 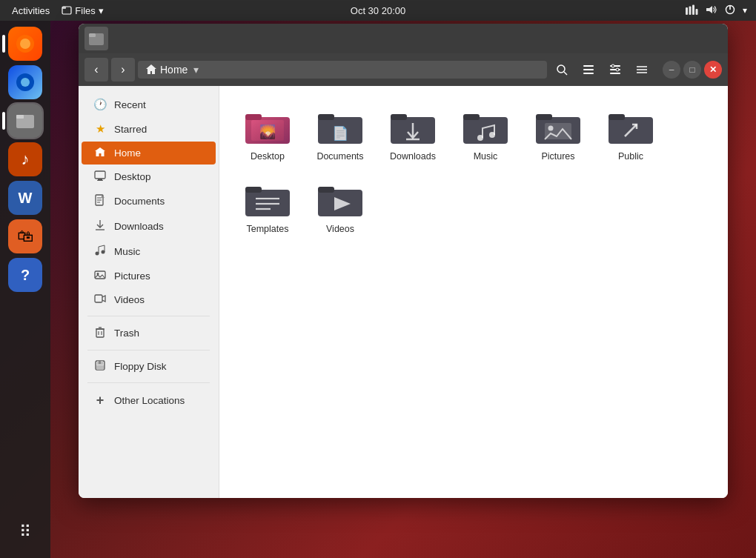 I want to click on folder-documents-label: Documents, so click(x=339, y=156).